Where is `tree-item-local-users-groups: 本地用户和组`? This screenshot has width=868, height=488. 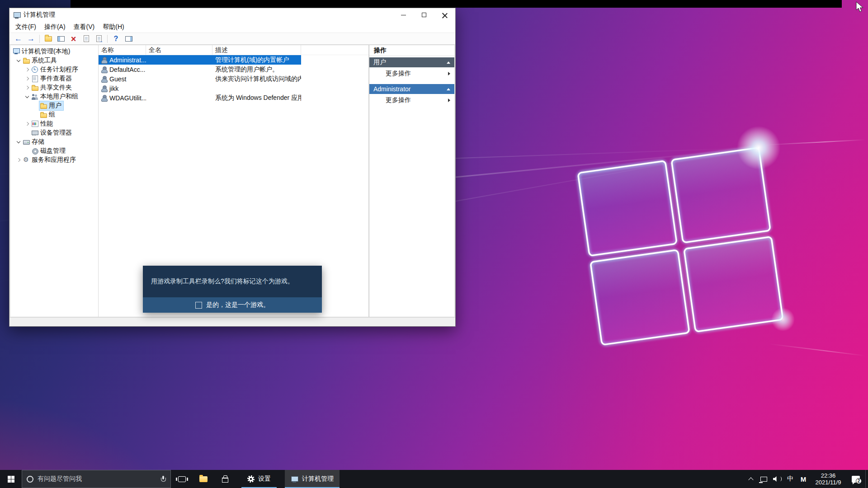 tree-item-local-users-groups: 本地用户和组 is located at coordinates (54, 97).